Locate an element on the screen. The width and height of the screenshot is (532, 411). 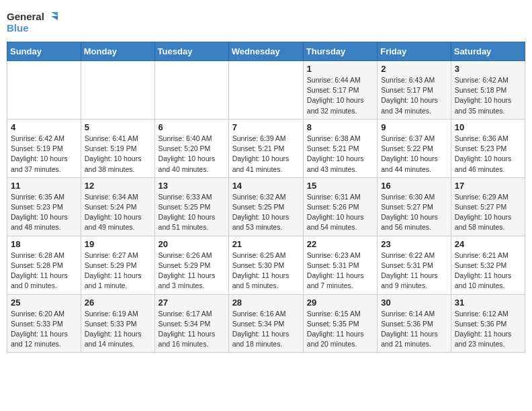
day-number: 30 is located at coordinates (414, 302).